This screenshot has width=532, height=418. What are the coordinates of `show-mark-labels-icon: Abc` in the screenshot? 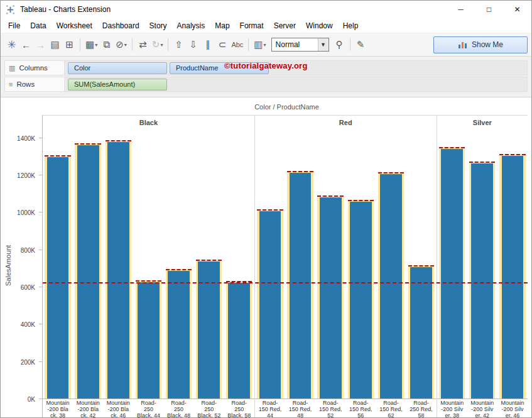 It's located at (237, 45).